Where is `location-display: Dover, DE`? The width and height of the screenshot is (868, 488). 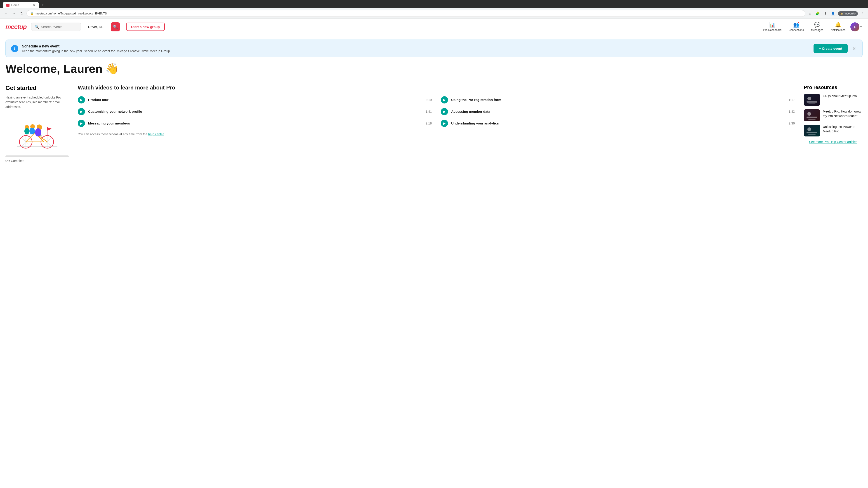 location-display: Dover, DE is located at coordinates (96, 27).